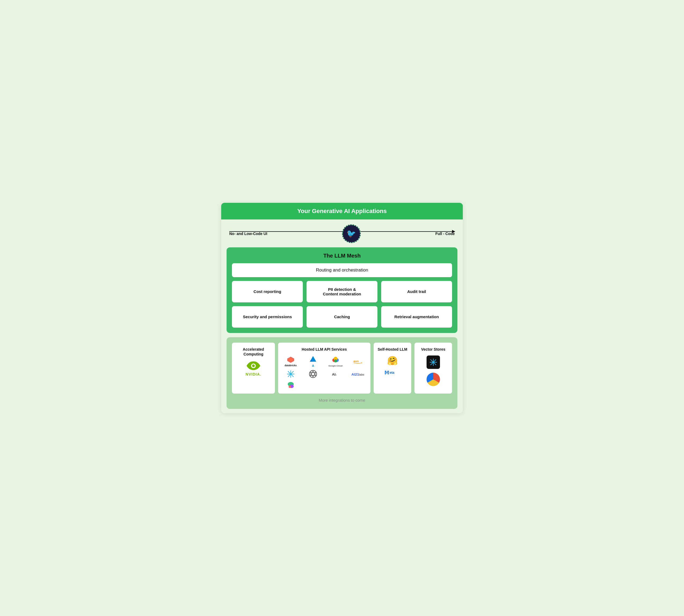 Image resolution: width=684 pixels, height=616 pixels. What do you see at coordinates (253, 352) in the screenshot?
I see `accelerated-computing-title: Accelerated Computing` at bounding box center [253, 352].